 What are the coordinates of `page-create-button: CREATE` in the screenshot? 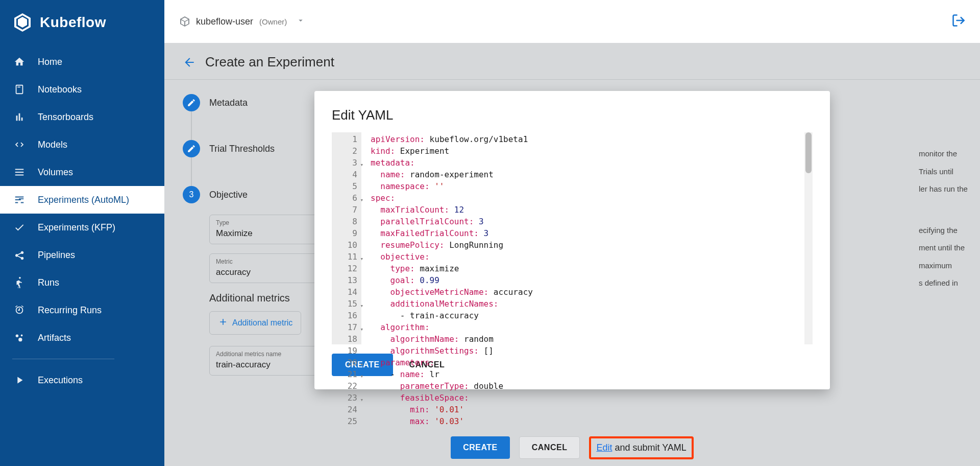 It's located at (480, 448).